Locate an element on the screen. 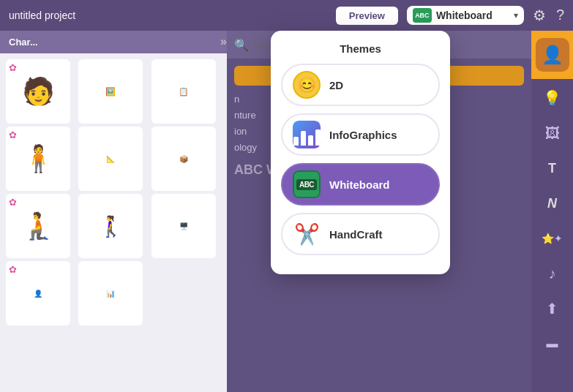 The height and width of the screenshot is (392, 573). theme-label-2d: 2D is located at coordinates (337, 85).